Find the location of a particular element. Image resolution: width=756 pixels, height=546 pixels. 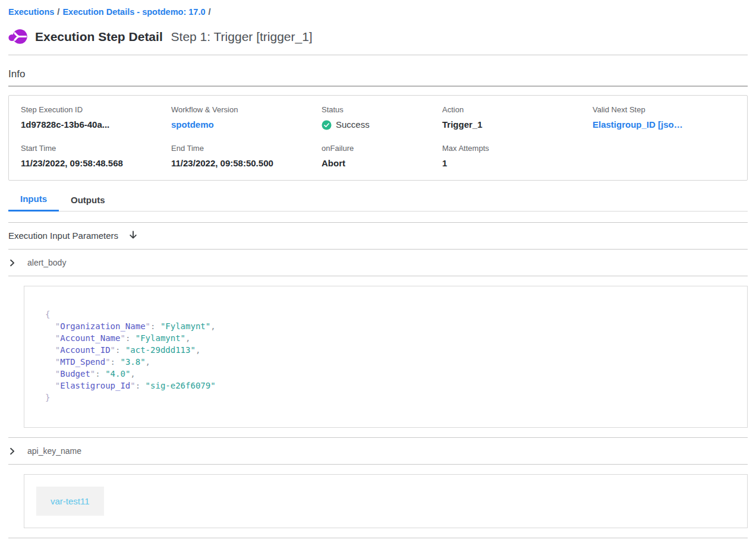

field-value: Abort is located at coordinates (382, 163).